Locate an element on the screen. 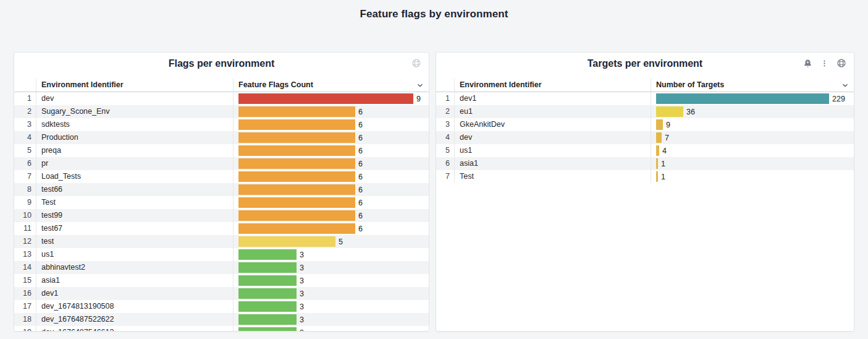 This screenshot has height=339, width=868. environment-identifier: abhinavtest2 is located at coordinates (135, 267).